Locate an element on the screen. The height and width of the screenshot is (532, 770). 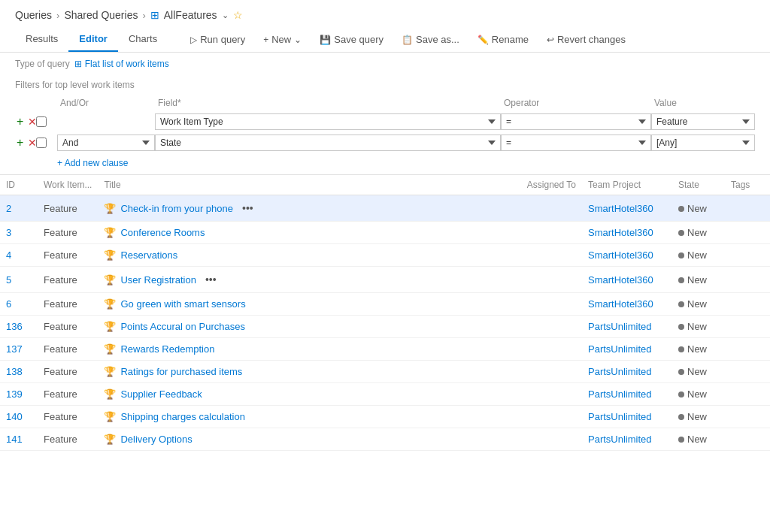
work-item-id-link: 136 is located at coordinates (14, 326).